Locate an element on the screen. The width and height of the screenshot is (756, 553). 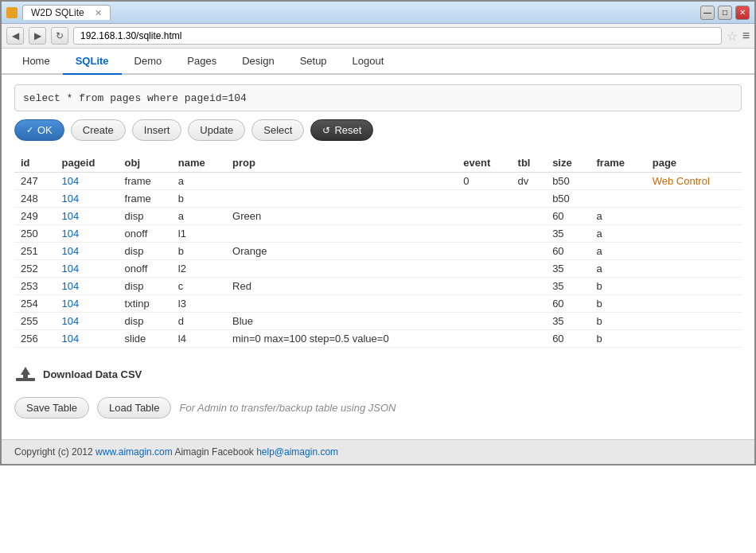
col-prop: prop is located at coordinates (341, 163).